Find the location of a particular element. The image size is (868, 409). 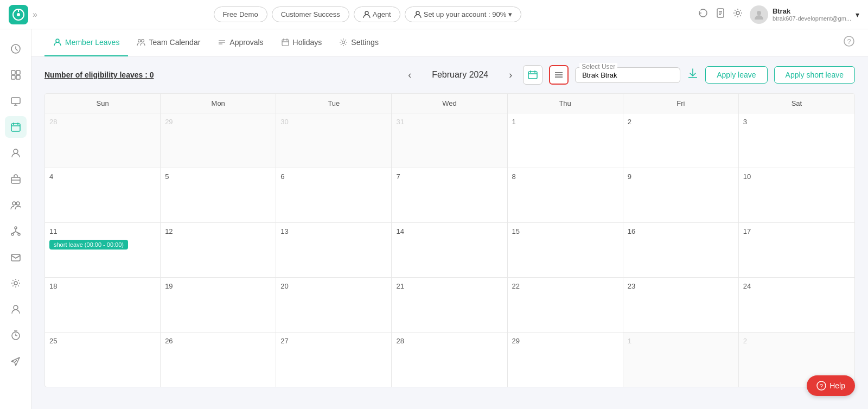

apply-short-leave-button: Apply short leave is located at coordinates (815, 75).